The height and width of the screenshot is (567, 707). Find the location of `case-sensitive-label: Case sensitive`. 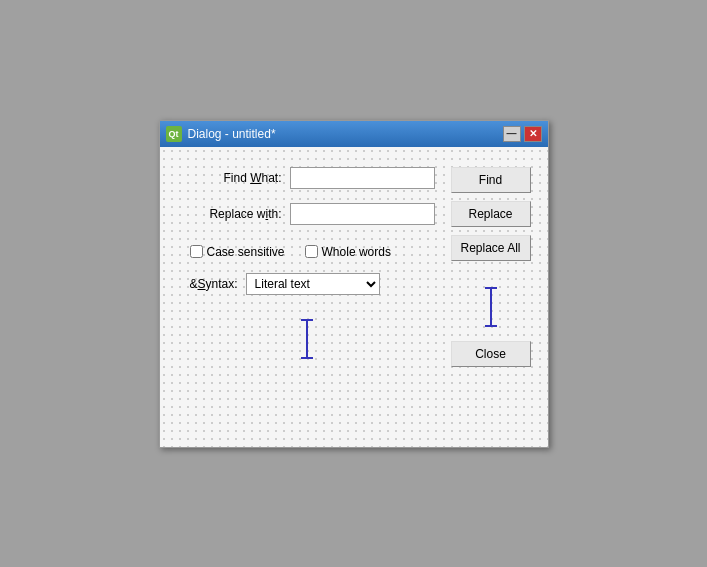

case-sensitive-label: Case sensitive is located at coordinates (246, 252).